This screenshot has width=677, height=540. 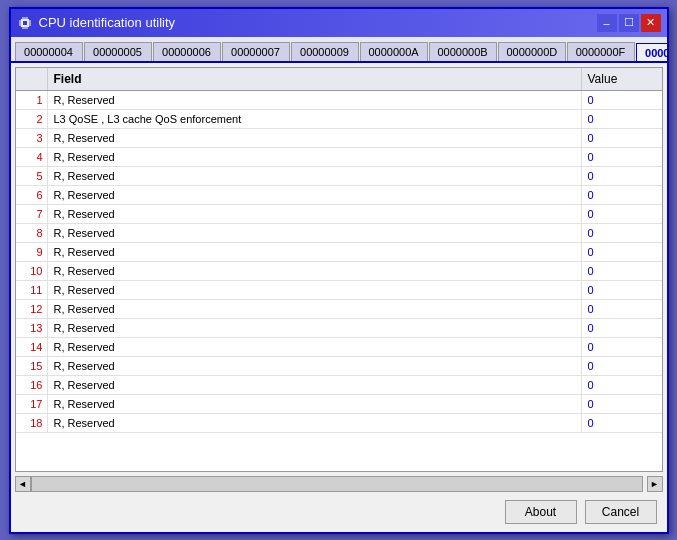 I want to click on table-row: 11R, Reserved0, so click(x=339, y=290).